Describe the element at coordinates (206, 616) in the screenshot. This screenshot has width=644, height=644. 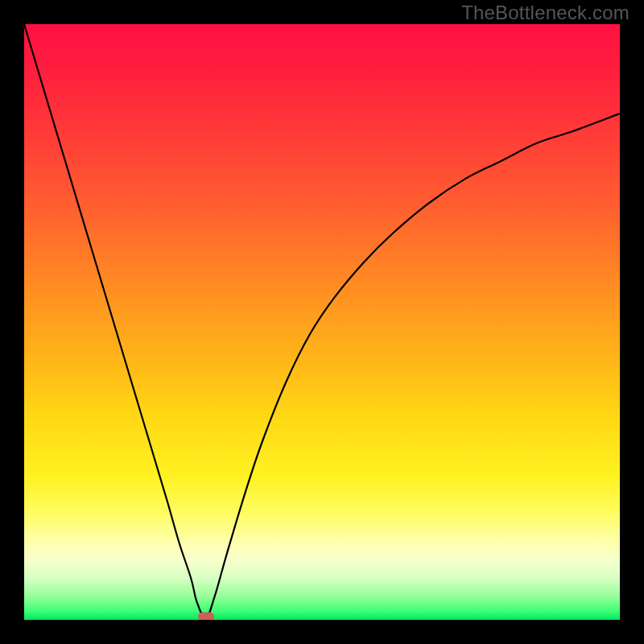
I see `minimum-marker` at that location.